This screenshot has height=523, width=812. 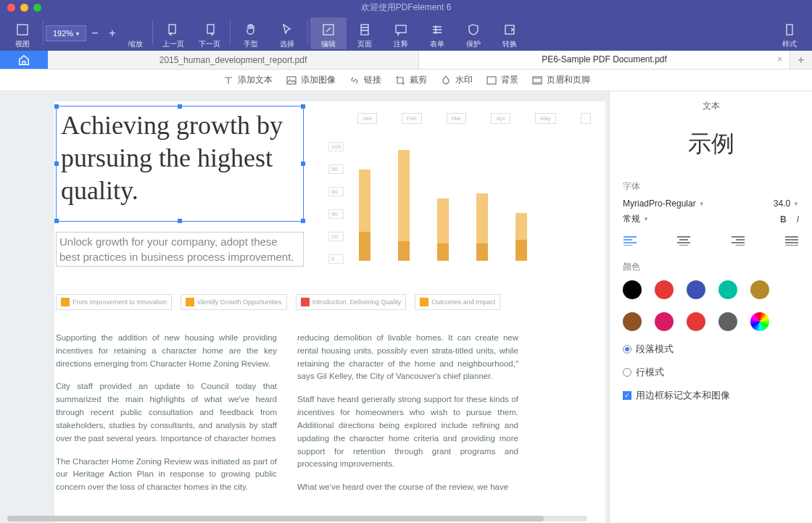 I want to click on header-footer-button: 页眉和页脚, so click(x=561, y=80).